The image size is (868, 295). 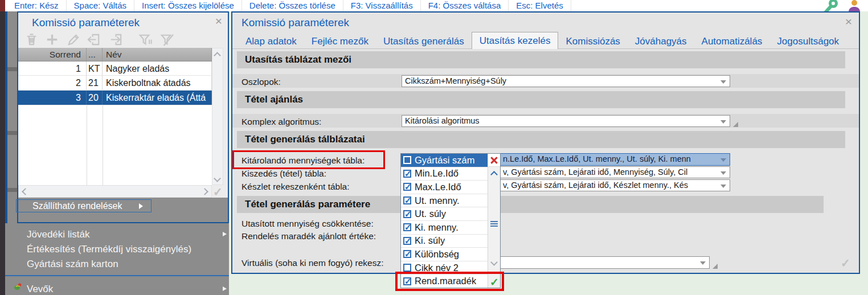 I want to click on table-row: 1 KT Nagyker eladás, so click(x=115, y=68).